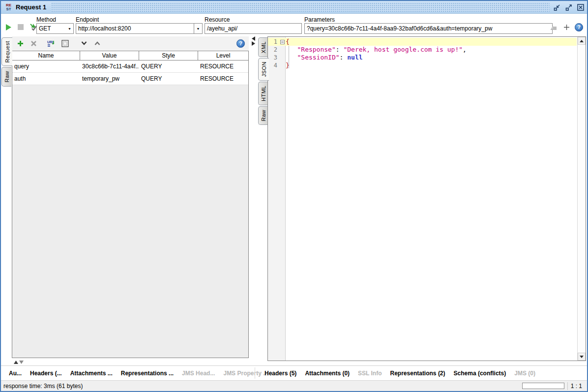  Describe the element at coordinates (253, 29) in the screenshot. I see `resource-input: /ayehu_api/` at that location.